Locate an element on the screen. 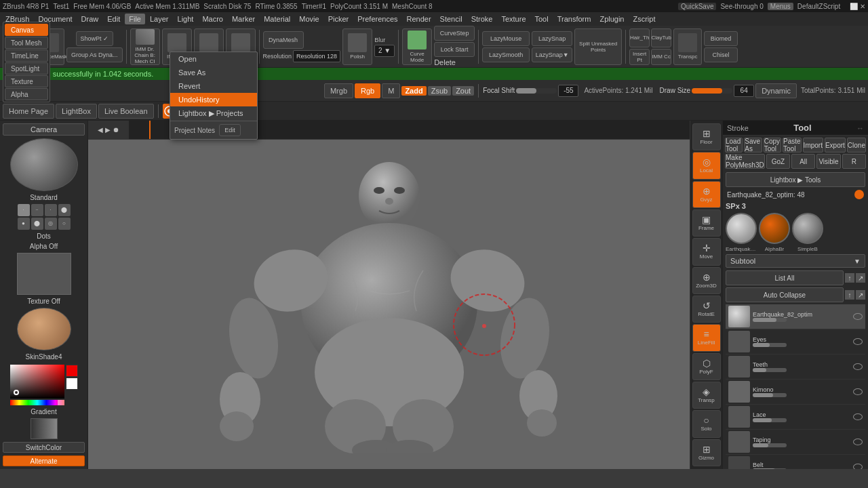 The width and height of the screenshot is (868, 488). subtool-eyes: Eyes is located at coordinates (795, 342).